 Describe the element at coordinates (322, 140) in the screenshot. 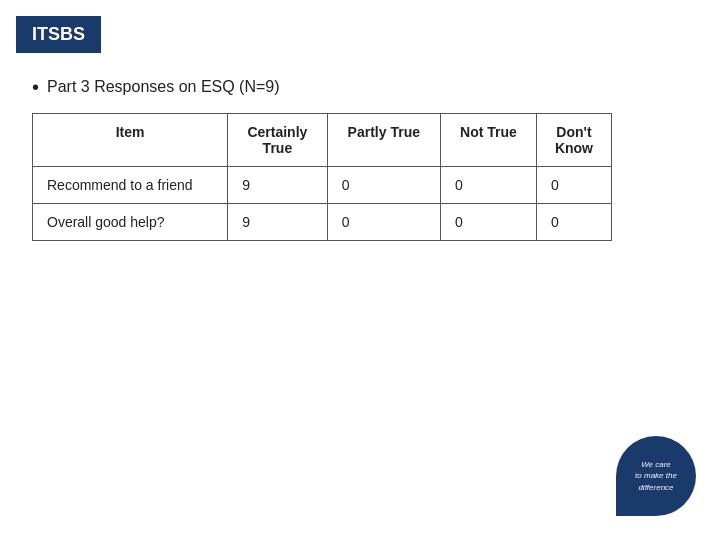

I see `table-header-row: Item CertainlyTrue Partly True Not True …` at that location.